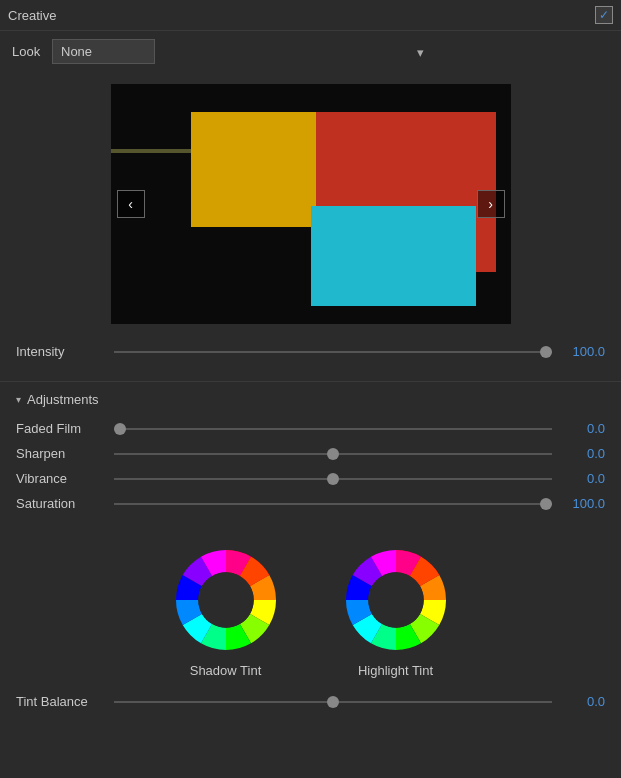 The height and width of the screenshot is (778, 621). Describe the element at coordinates (226, 670) in the screenshot. I see `shadow-tint-label: Shadow Tint` at that location.